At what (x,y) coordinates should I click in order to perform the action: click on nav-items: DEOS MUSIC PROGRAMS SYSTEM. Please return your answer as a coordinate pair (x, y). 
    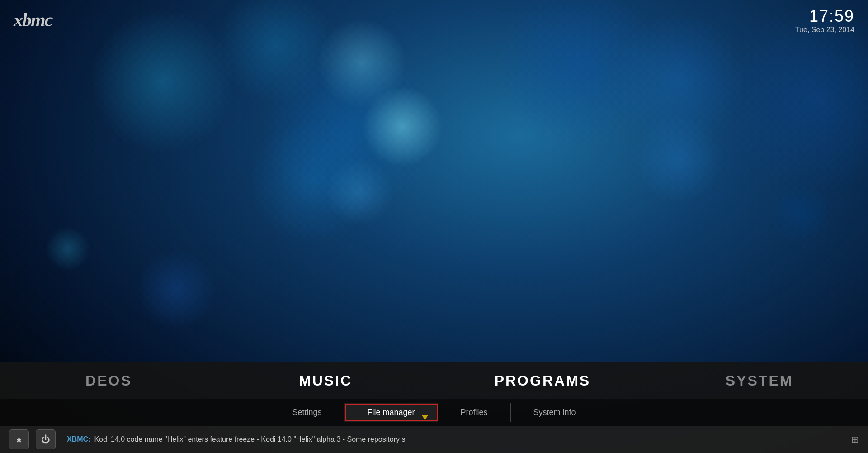
    Looking at the image, I should click on (434, 381).